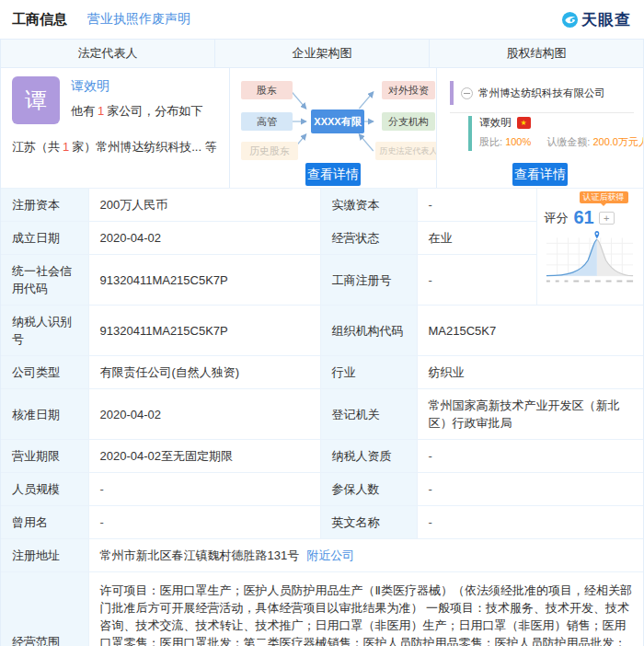 The image size is (644, 646). I want to click on score-distribution-chart, so click(591, 261).